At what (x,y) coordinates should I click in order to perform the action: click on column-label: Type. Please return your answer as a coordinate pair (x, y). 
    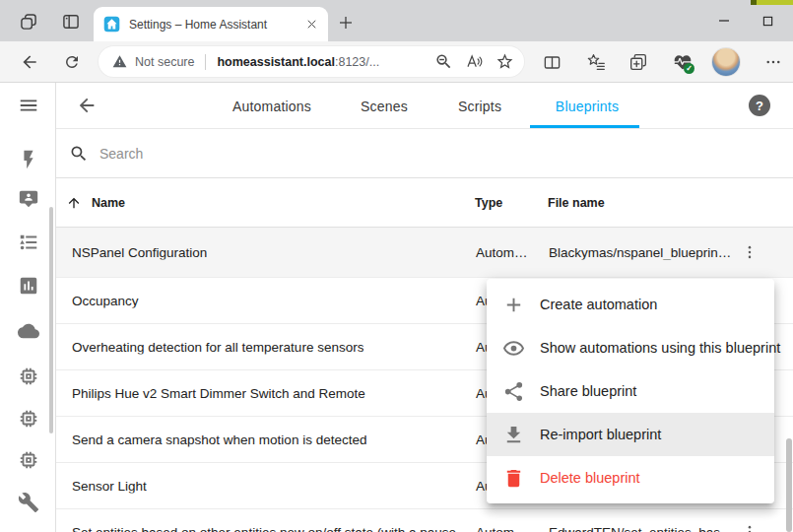
    Looking at the image, I should click on (489, 203).